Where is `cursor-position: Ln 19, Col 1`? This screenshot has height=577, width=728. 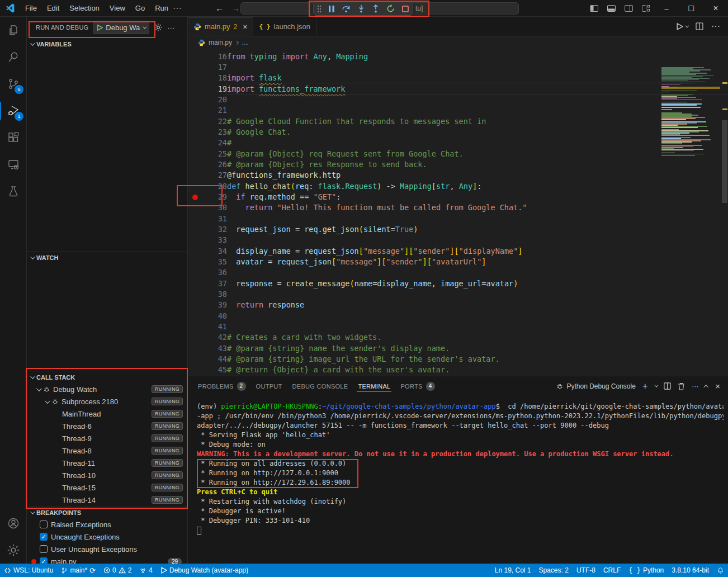
cursor-position: Ln 19, Col 1 is located at coordinates (513, 570).